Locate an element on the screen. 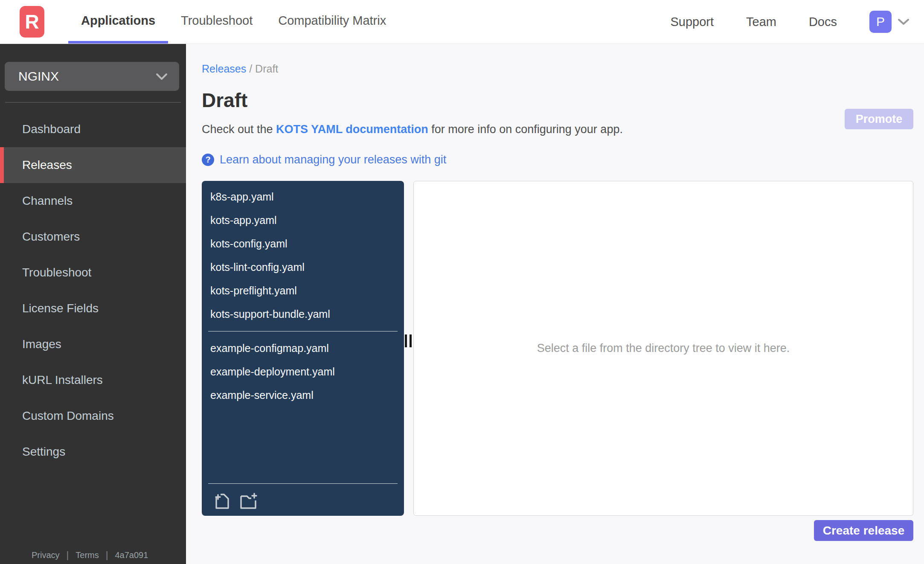 The height and width of the screenshot is (564, 924). file-item-example-deployment: example-deployment.yaml is located at coordinates (303, 372).